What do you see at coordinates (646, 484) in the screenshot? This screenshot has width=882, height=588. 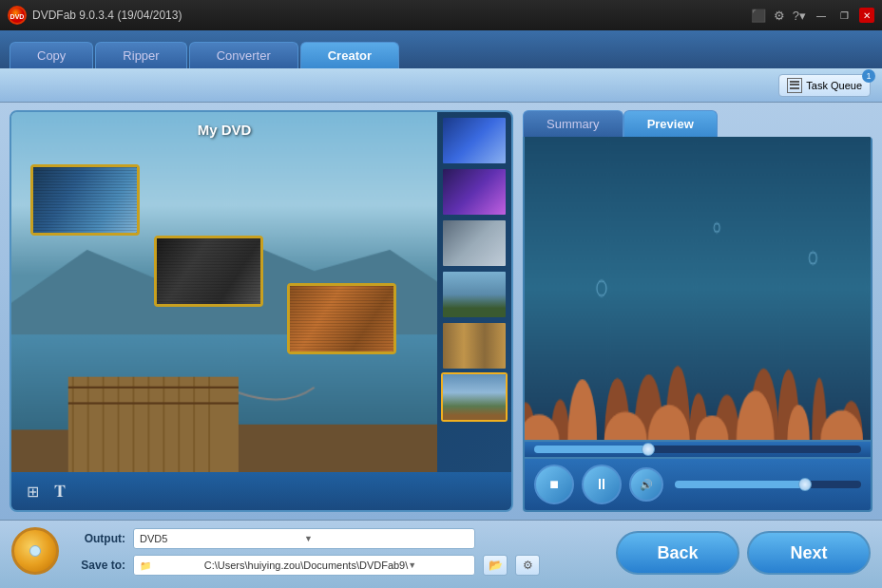 I see `volume-icon: 🔊` at bounding box center [646, 484].